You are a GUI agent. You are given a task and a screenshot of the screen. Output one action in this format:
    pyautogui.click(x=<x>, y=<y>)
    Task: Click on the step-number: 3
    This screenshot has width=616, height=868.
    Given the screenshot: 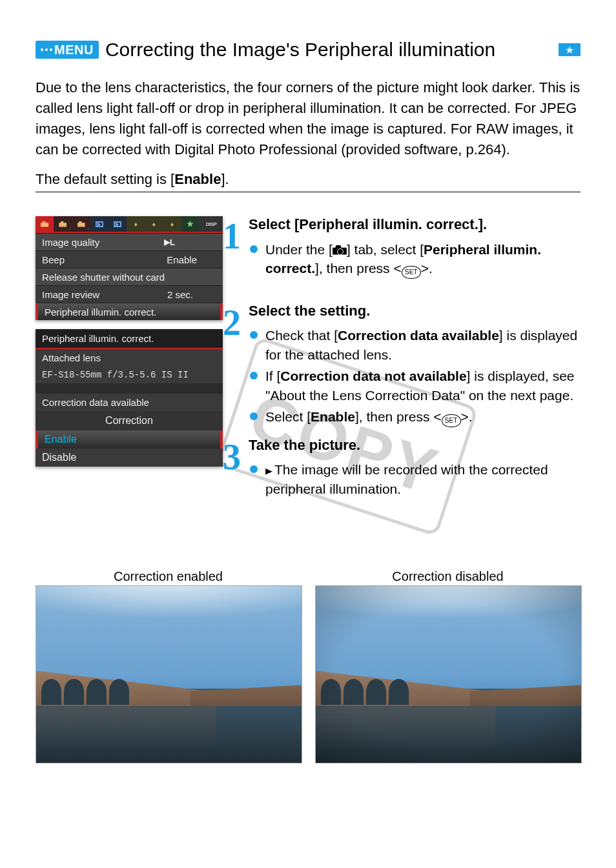 What is the action you would take?
    pyautogui.click(x=232, y=457)
    